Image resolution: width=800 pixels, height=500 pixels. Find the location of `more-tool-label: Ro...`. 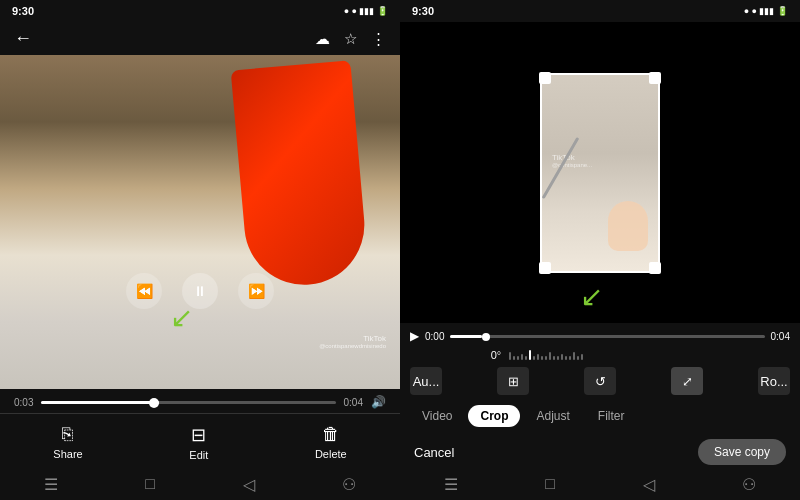

more-tool-label: Ro... is located at coordinates (774, 382).